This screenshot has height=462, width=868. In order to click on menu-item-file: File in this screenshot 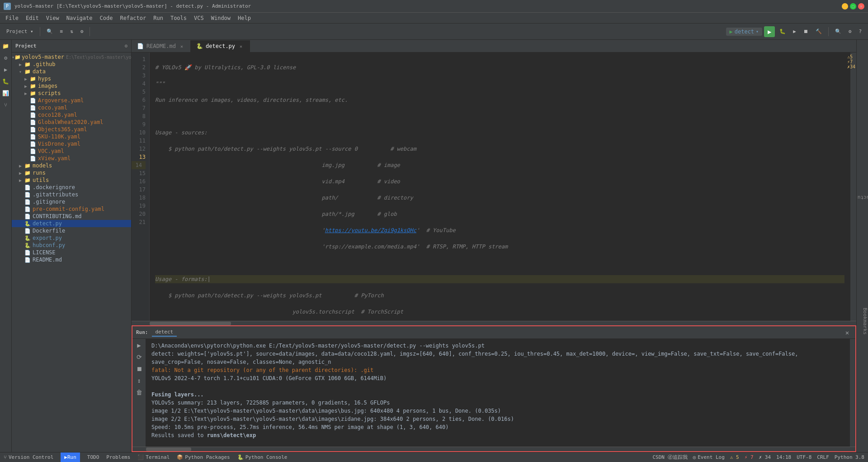, I will do `click(12, 18)`.